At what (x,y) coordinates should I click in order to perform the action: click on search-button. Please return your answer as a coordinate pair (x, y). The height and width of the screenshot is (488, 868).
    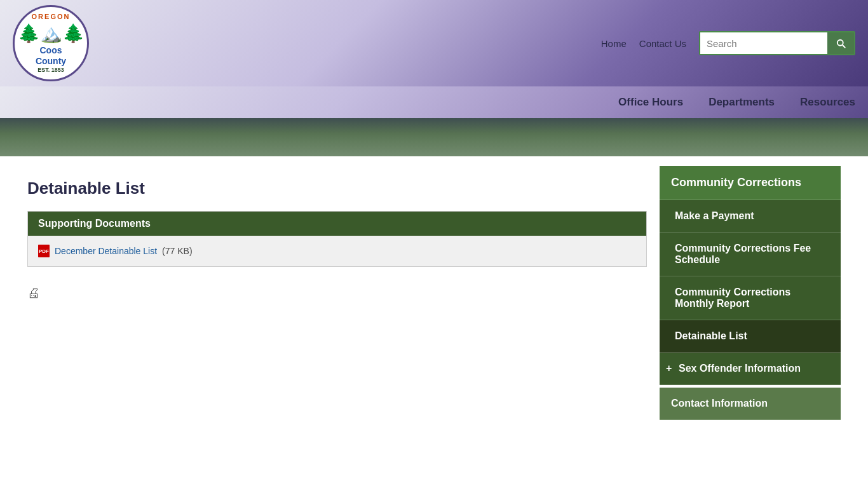
    Looking at the image, I should click on (841, 43).